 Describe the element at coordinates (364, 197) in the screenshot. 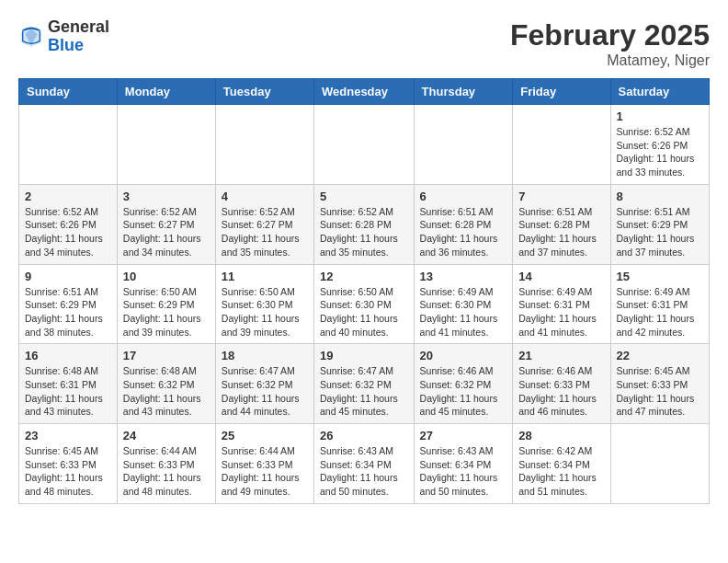

I see `day-number: 5` at that location.